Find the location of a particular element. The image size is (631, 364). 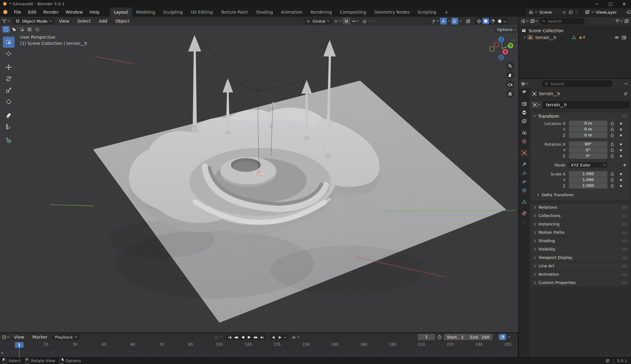

tool-scale is located at coordinates (9, 90).